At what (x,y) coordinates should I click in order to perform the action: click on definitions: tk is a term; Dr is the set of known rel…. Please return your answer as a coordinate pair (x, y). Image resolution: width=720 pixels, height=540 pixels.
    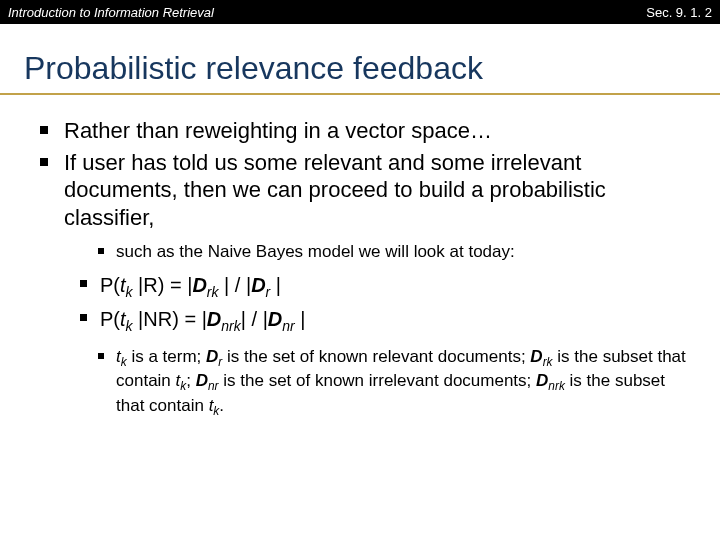
    Looking at the image, I should click on (393, 382).